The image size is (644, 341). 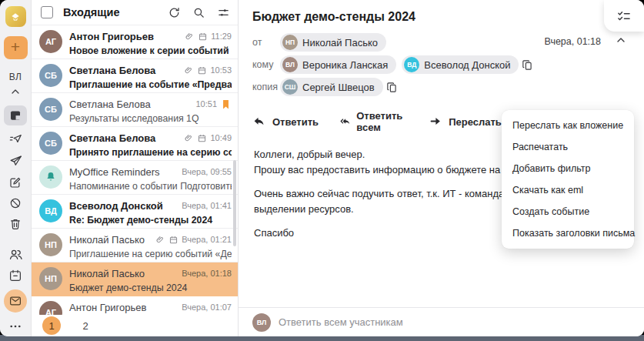 I want to click on folder-drafts-icon, so click(x=15, y=182).